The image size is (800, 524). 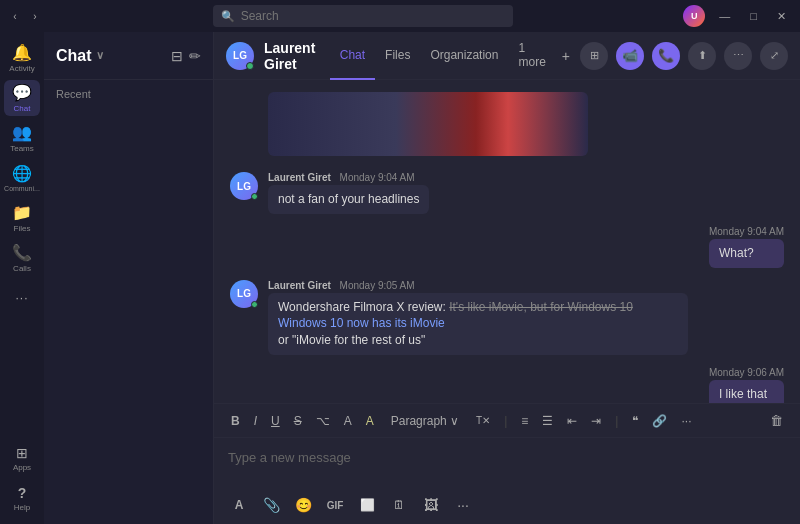 What do you see at coordinates (367, 505) in the screenshot?
I see `sticker-btn: ⬜` at bounding box center [367, 505].